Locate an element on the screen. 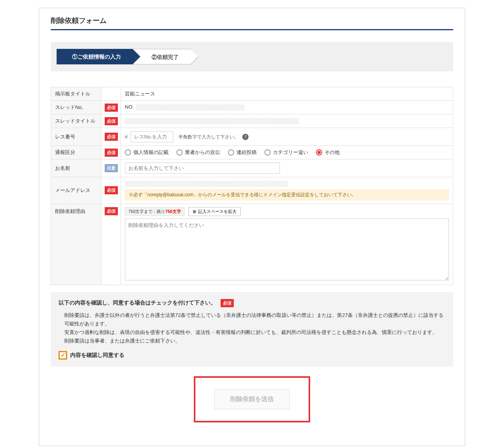 The height and width of the screenshot is (448, 504). radio-label: 業者からの宣伝 is located at coordinates (202, 152).